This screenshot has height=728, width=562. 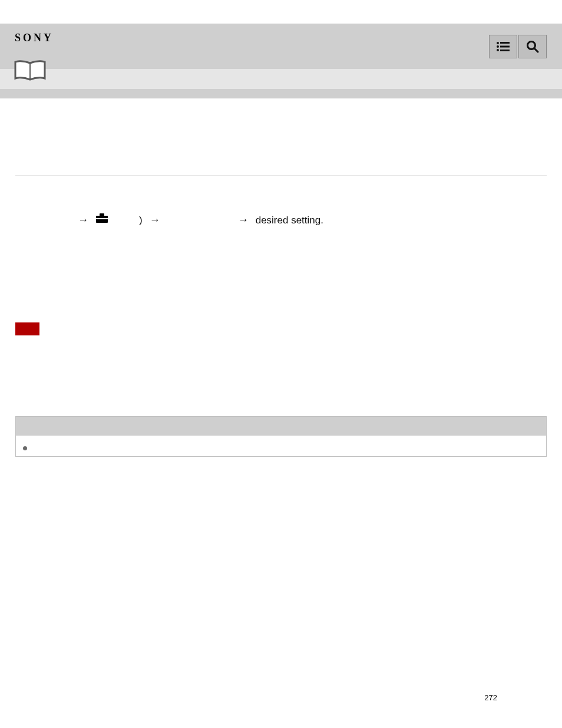 I want to click on top-margin, so click(x=281, y=12).